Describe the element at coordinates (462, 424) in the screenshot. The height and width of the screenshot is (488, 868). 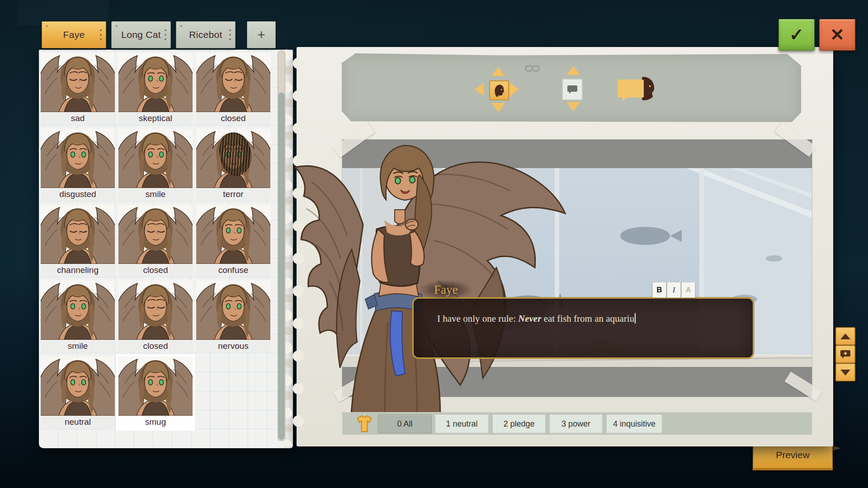
I see `outfit-tab-neutral: 1 neutral` at that location.